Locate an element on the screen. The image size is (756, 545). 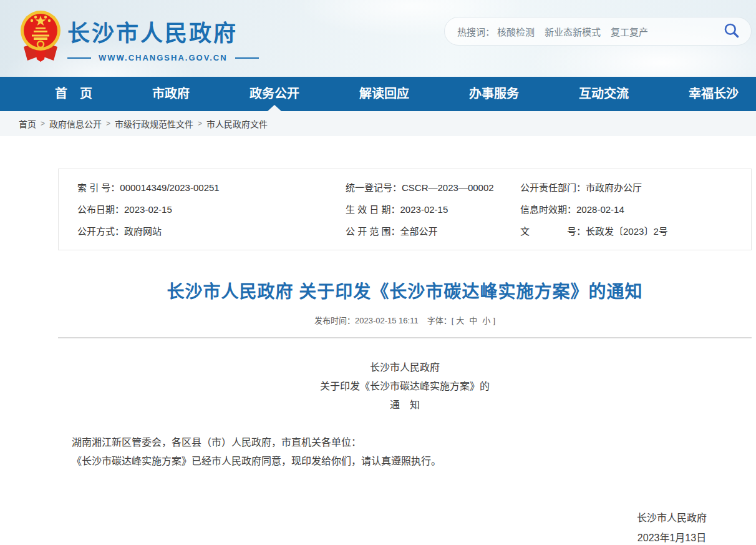
meta-field-responsible-dept: 公开责任部门：市政府办公厅 is located at coordinates (636, 187).